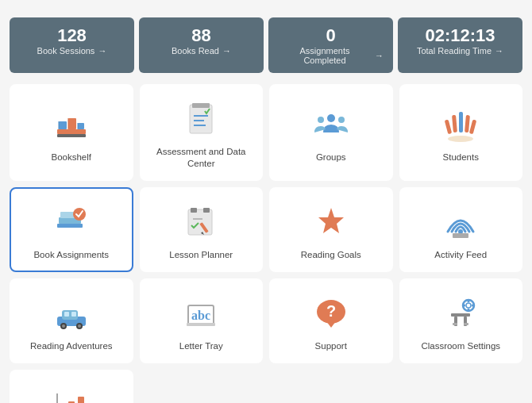  Describe the element at coordinates (202, 320) in the screenshot. I see `tile-letter-tray: abc Letter Tray` at that location.